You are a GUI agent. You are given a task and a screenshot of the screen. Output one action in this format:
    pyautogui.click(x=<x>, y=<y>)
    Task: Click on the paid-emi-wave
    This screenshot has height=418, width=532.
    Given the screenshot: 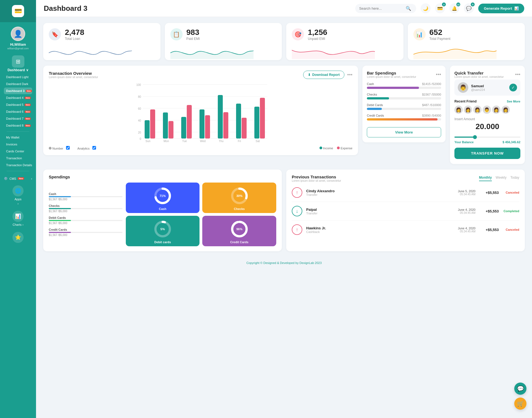 What is the action you would take?
    pyautogui.click(x=212, y=52)
    